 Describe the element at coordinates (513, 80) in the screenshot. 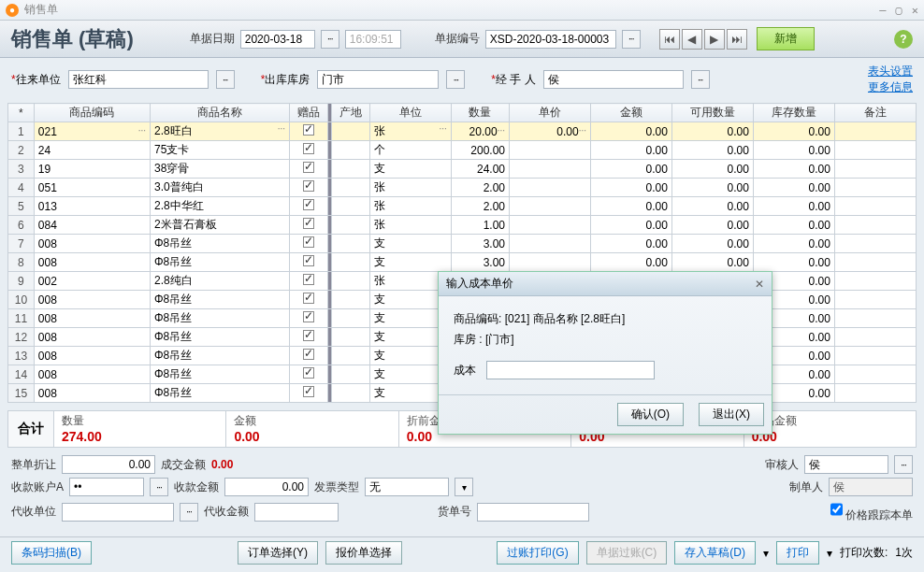

I see `handler-label: *经 手 人` at that location.